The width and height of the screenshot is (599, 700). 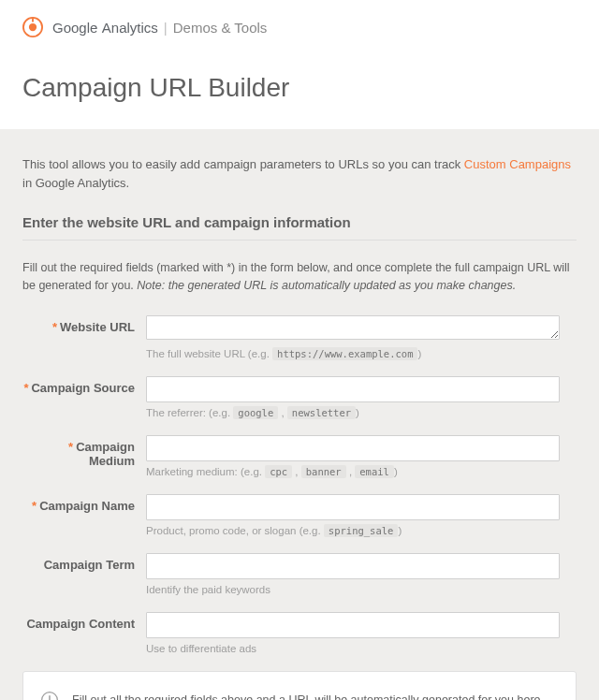 I want to click on intro-post: in Google Analytics., so click(x=76, y=183).